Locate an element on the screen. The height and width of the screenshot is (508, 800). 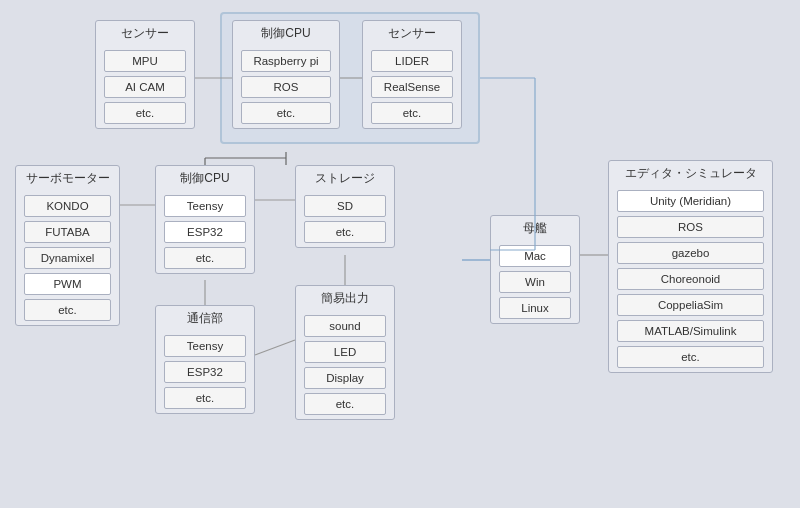
editor-item-etc: etc. is located at coordinates (690, 357).